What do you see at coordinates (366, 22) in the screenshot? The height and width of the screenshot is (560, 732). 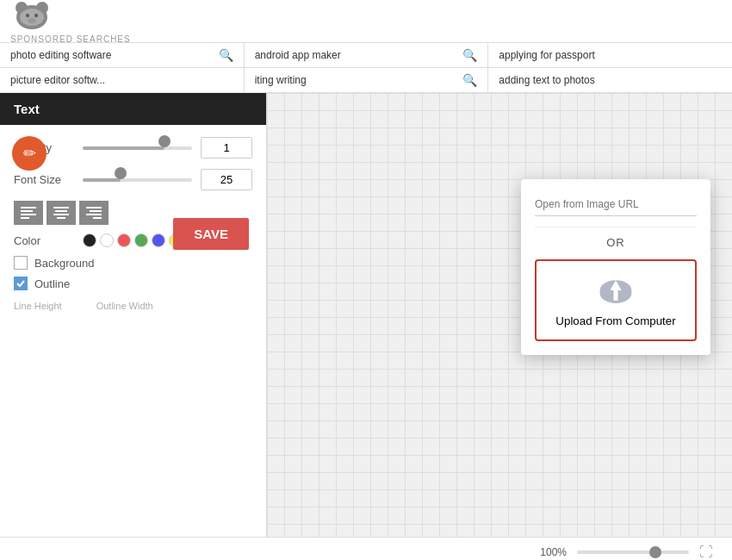 I see `header: SPONSORED SEARCHES` at bounding box center [366, 22].